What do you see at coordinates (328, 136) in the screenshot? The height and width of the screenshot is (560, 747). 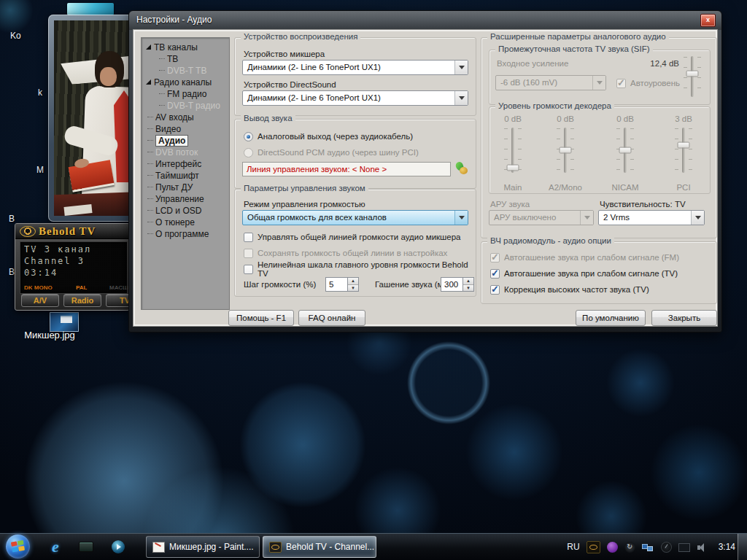 I see `analog-output-radio: Аналоговый выход (через аудиокабель)` at bounding box center [328, 136].